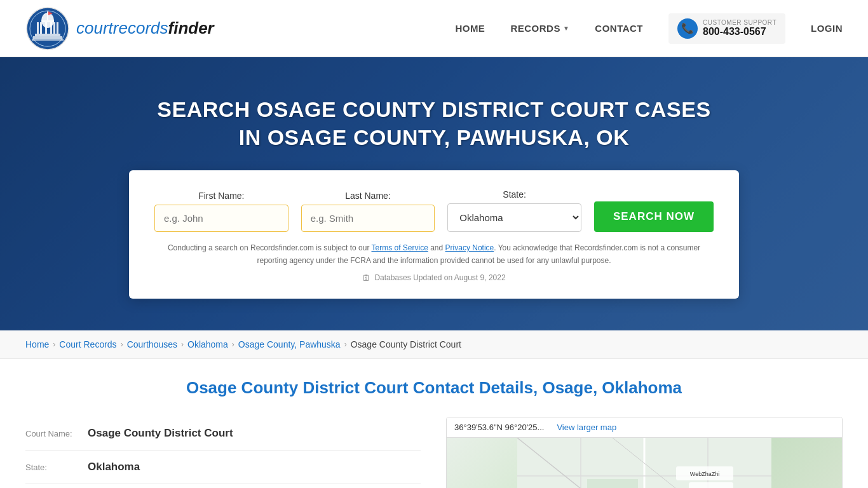 This screenshot has width=868, height=488. What do you see at coordinates (400, 248) in the screenshot?
I see `tos-link: Terms of Service` at bounding box center [400, 248].